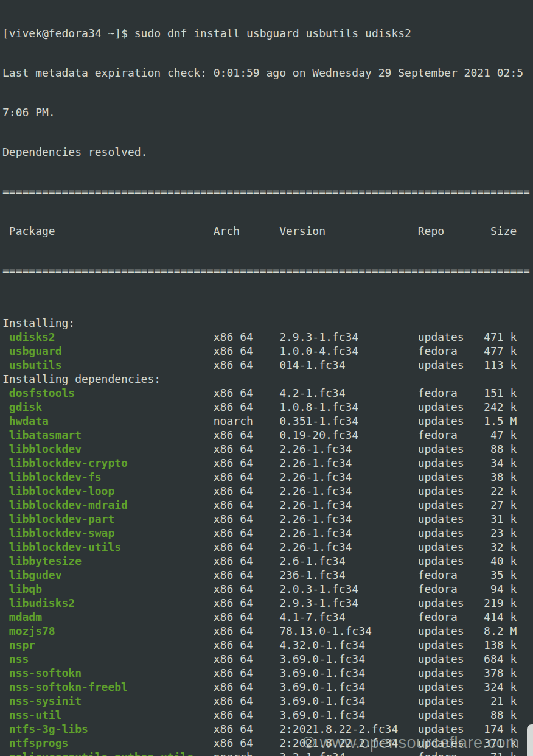  Describe the element at coordinates (108, 505) in the screenshot. I see `package-name: libblockdev-mdraid` at that location.